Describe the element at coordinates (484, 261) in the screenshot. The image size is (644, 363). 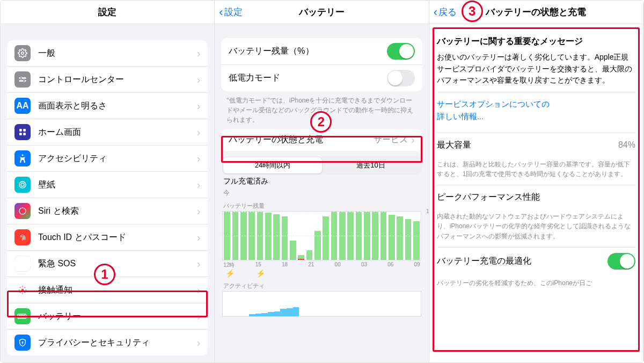
I see `optimized-label: バッテリー充電の最適化` at that location.